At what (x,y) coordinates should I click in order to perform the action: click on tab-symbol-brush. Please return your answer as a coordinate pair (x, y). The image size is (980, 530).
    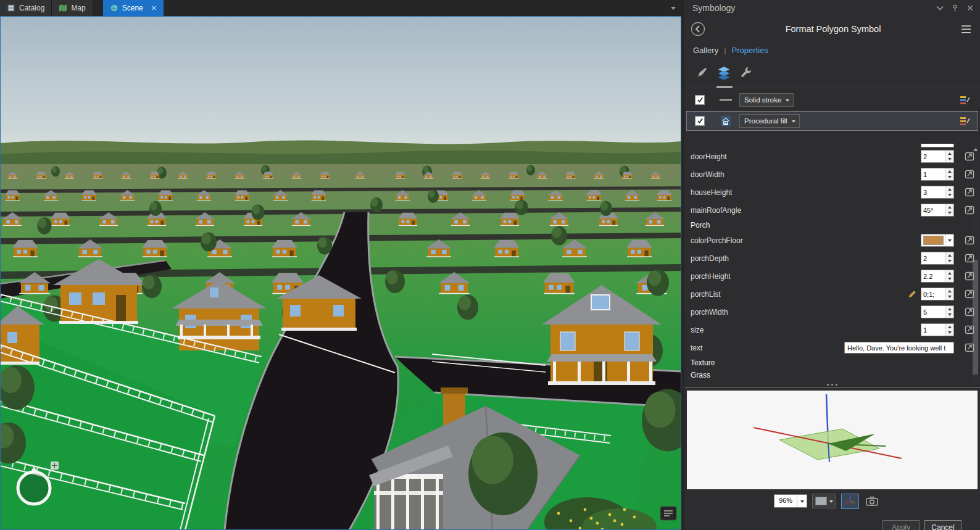
    Looking at the image, I should click on (702, 73).